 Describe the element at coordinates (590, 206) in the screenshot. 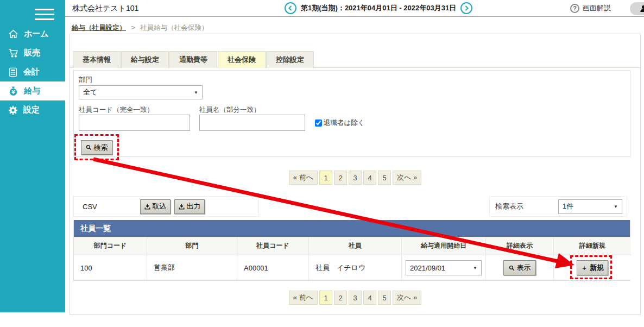

I see `display-count-select: 1件 ▼` at that location.